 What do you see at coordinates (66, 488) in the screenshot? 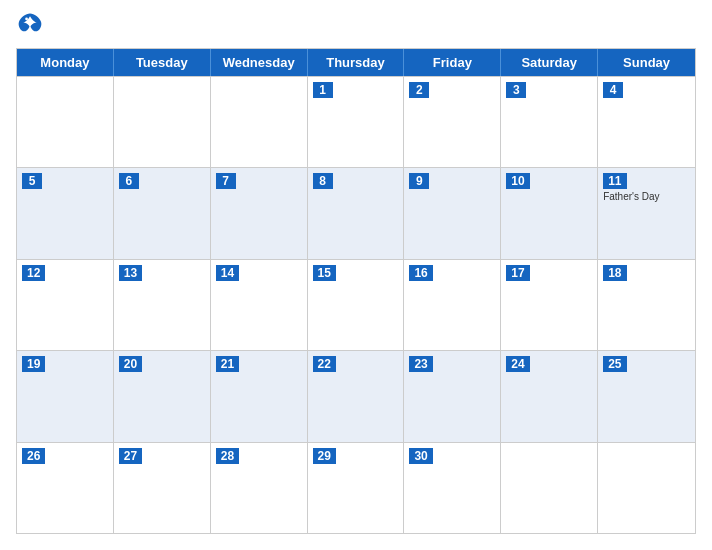
I see `calendar-cell: 26` at bounding box center [66, 488].